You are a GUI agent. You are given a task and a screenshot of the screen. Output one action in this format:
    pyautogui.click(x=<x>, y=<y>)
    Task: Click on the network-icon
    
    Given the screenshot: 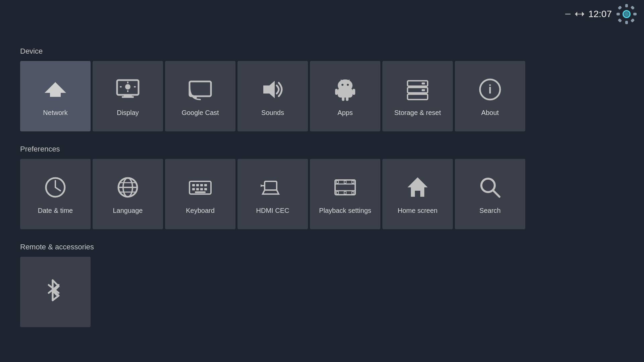 What is the action you would take?
    pyautogui.click(x=55, y=89)
    